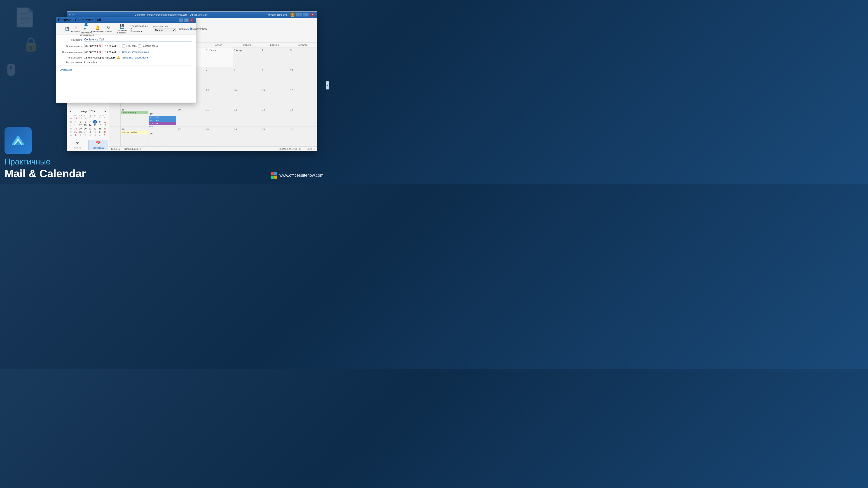 The image size is (868, 488). What do you see at coordinates (108, 29) in the screenshot?
I see `repeat-button: ↻ Повтор` at bounding box center [108, 29].